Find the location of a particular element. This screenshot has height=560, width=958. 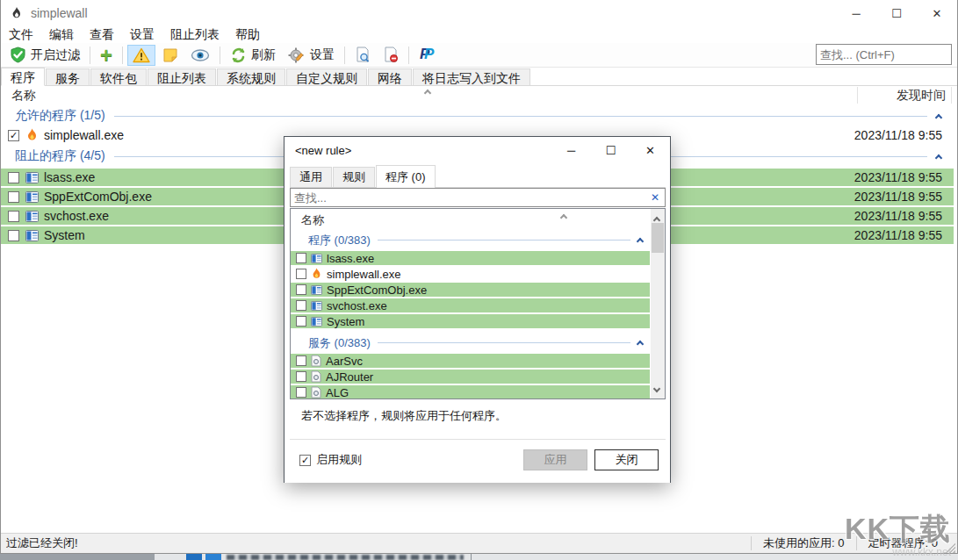

menu-edit: 编辑 is located at coordinates (61, 35).